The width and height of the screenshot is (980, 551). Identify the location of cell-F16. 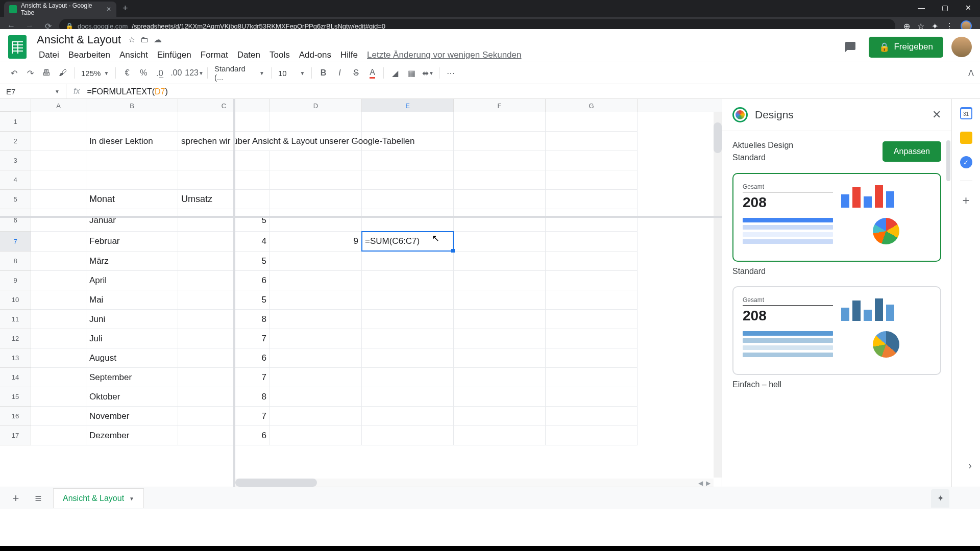
(500, 416).